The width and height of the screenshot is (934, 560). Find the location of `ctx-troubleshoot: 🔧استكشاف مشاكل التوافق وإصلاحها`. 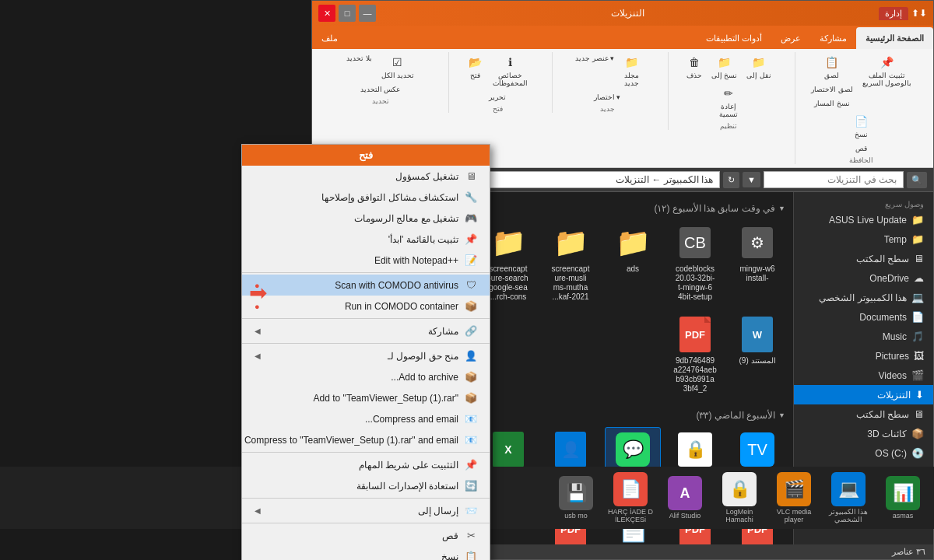

ctx-troubleshoot: 🔧استكشاف مشاكل التوافق وإصلاحها is located at coordinates (366, 198).